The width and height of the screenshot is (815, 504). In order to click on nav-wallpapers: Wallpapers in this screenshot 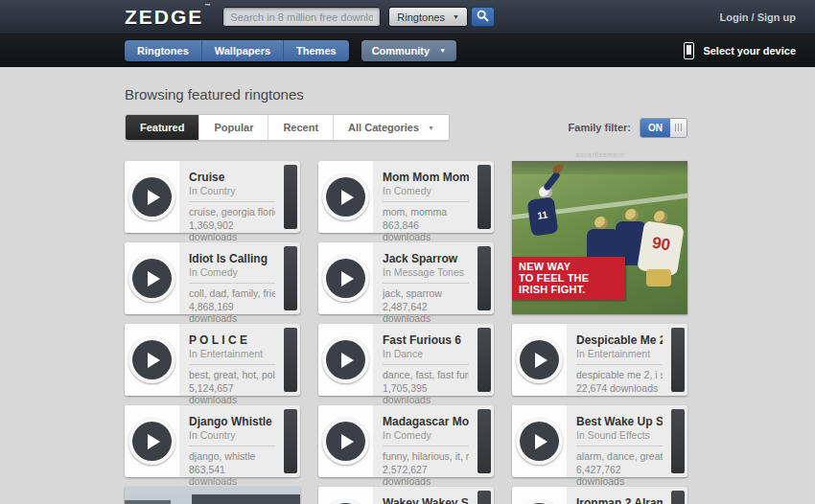, I will do `click(244, 51)`.